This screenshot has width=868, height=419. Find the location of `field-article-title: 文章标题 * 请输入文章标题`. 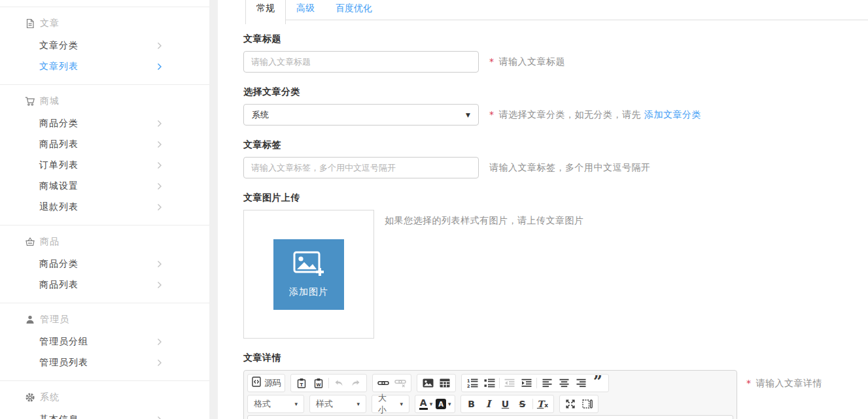

field-article-title: 文章标题 * 请输入文章标题 is located at coordinates (556, 53).